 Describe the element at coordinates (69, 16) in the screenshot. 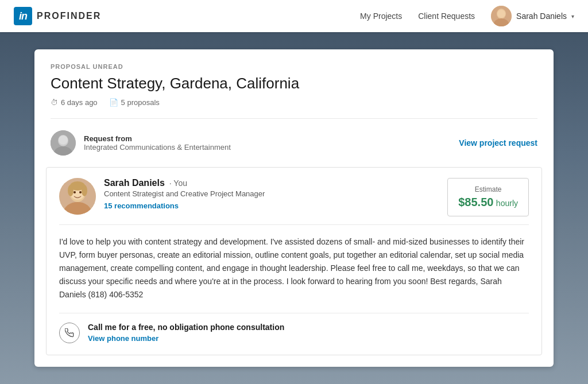

I see `brand-name: PROFINDER` at that location.